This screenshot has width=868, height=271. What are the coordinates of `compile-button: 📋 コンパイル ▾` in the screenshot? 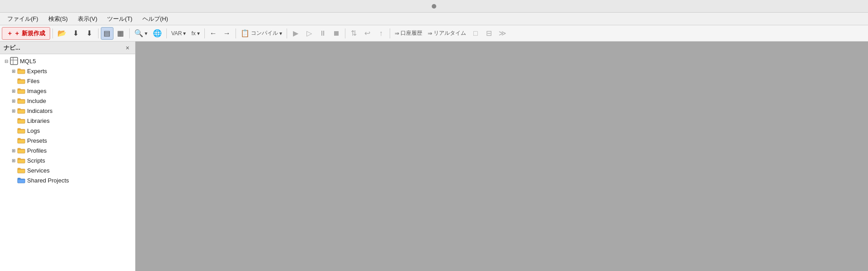 It's located at (261, 33).